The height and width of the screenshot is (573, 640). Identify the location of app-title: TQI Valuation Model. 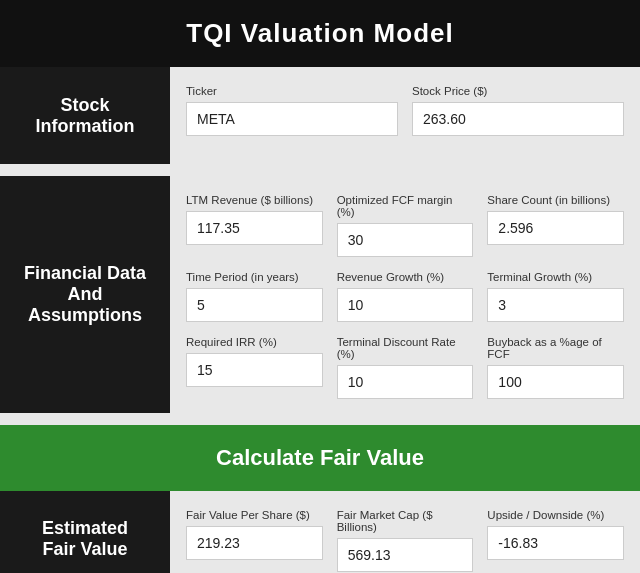
(320, 33).